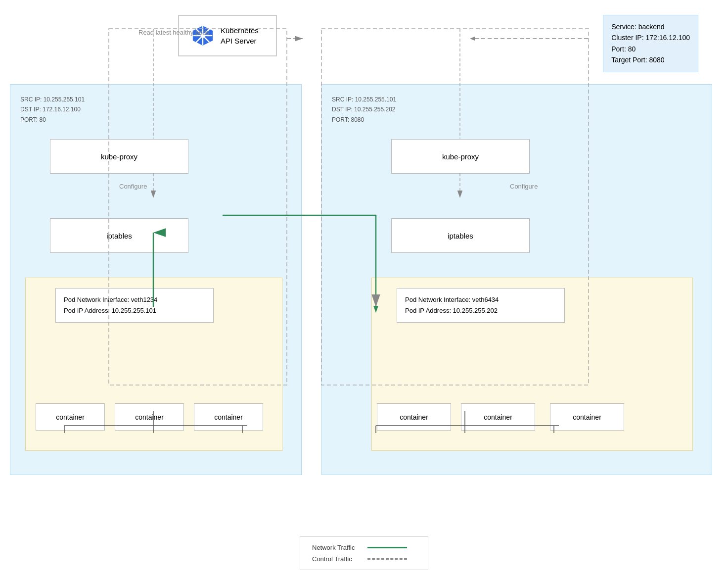 The image size is (728, 580). Describe the element at coordinates (337, 559) in the screenshot. I see `legend-control-label: Control Traffic` at that location.